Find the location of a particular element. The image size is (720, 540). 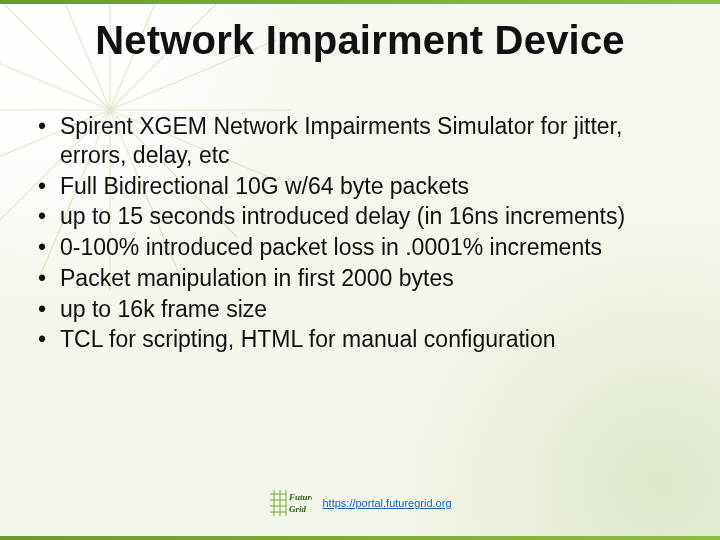

logo-text-bot: Grid is located at coordinates (298, 509).